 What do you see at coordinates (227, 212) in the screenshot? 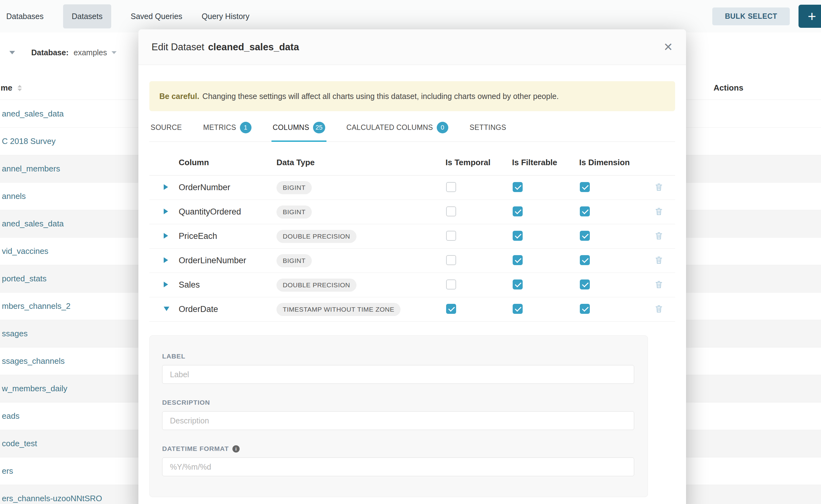
I see `column-name: QuantityOrdered` at bounding box center [227, 212].